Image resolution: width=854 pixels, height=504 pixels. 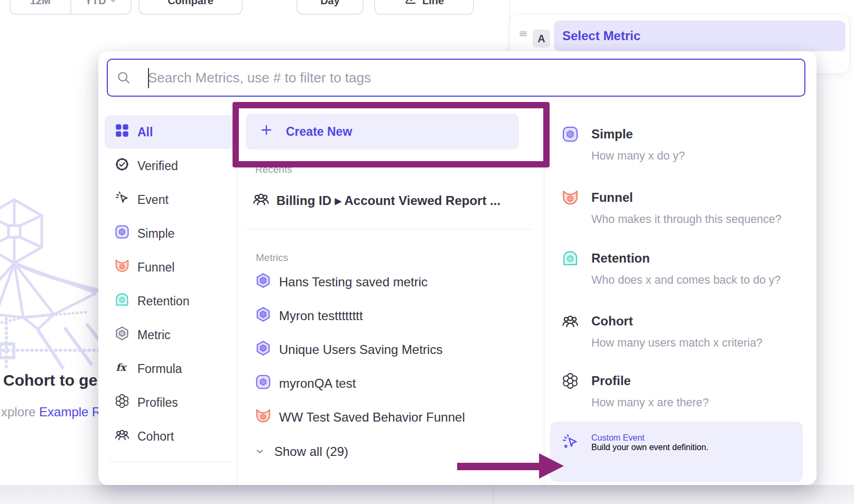 I want to click on select-metric-label: Select Metric, so click(x=601, y=36).